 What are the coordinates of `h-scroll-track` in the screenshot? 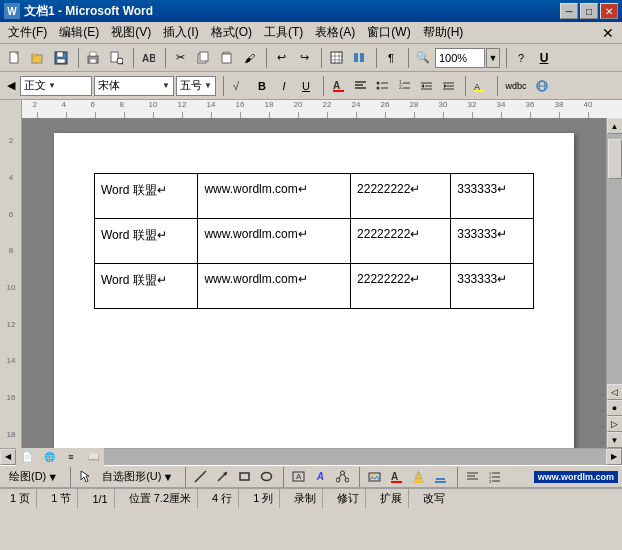 It's located at (355, 457).